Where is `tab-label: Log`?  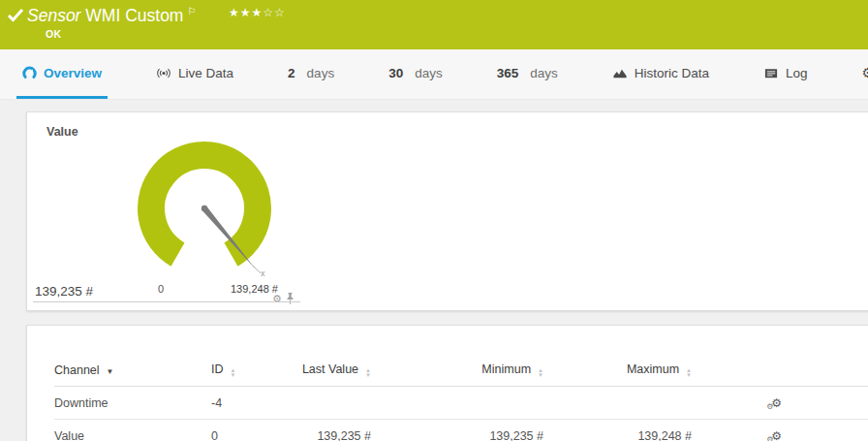
tab-label: Log is located at coordinates (796, 74).